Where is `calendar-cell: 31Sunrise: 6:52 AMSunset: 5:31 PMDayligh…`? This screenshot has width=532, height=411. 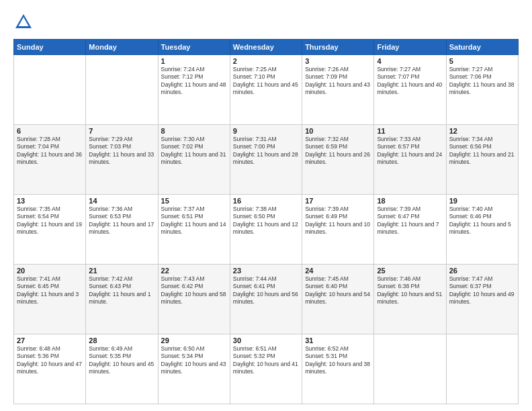 calendar-cell: 31Sunrise: 6:52 AMSunset: 5:31 PMDayligh… is located at coordinates (339, 369).